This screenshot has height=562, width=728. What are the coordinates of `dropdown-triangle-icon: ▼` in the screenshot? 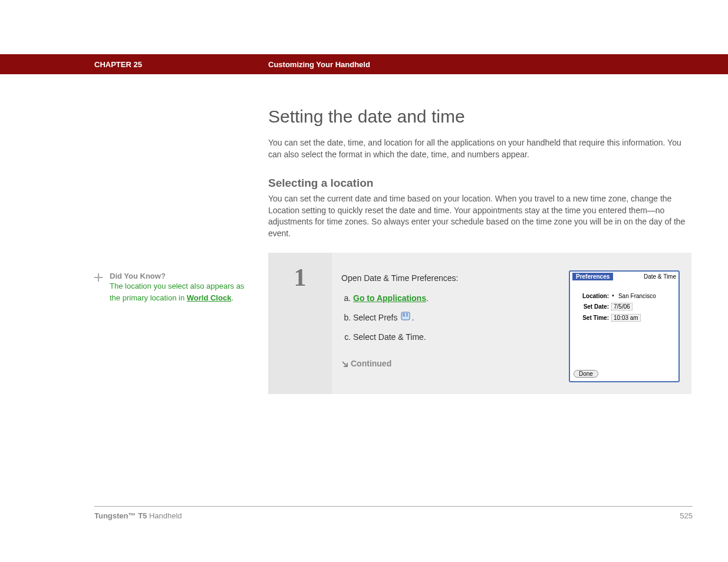 It's located at (613, 296).